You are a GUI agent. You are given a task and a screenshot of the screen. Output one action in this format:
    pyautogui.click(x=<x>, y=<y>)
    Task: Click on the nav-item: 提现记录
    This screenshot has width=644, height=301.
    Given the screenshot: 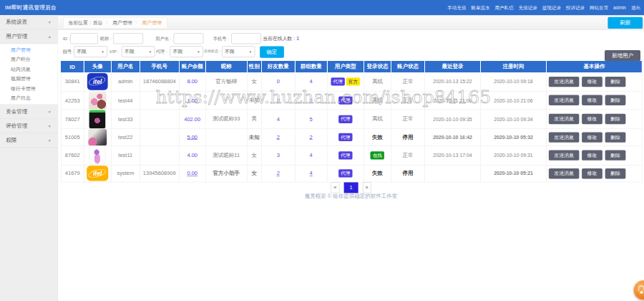 What is the action you would take?
    pyautogui.click(x=552, y=7)
    